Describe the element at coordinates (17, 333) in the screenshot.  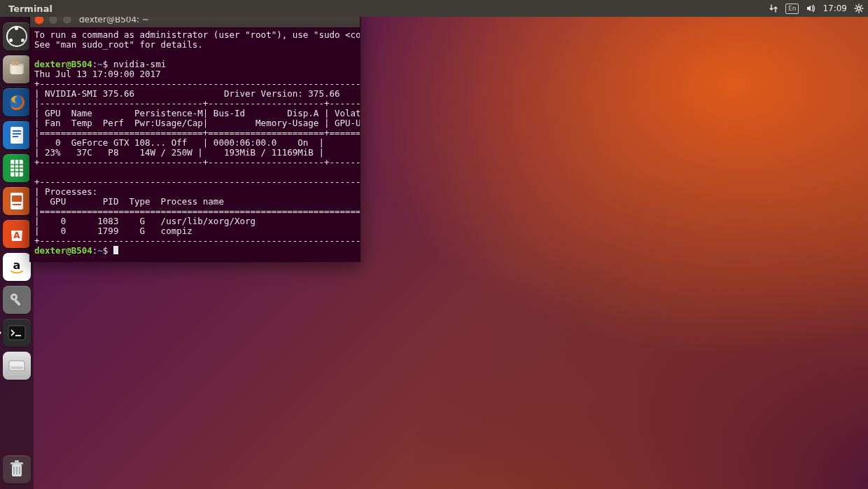
I see `launcher-terminal` at that location.